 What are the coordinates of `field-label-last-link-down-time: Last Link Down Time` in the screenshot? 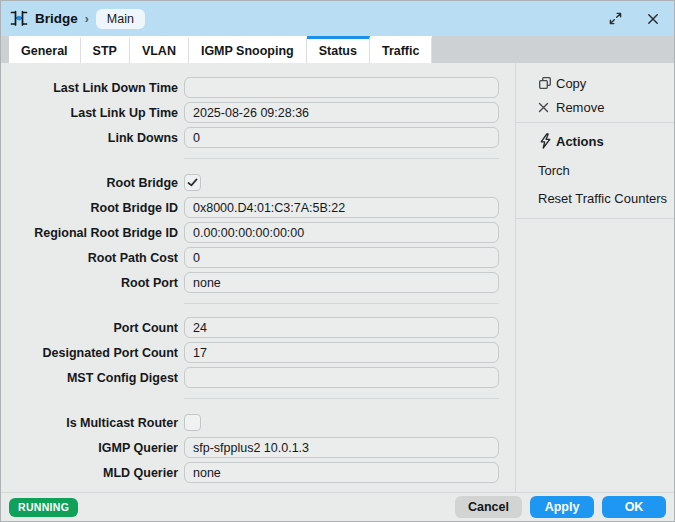 It's located at (92, 88).